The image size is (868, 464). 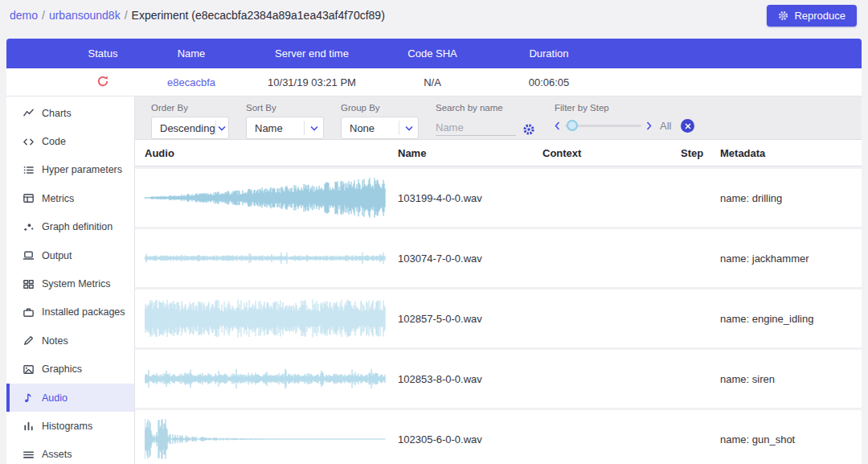 I want to click on sidebar-item-installed-packages: Installed packages, so click(x=71, y=312).